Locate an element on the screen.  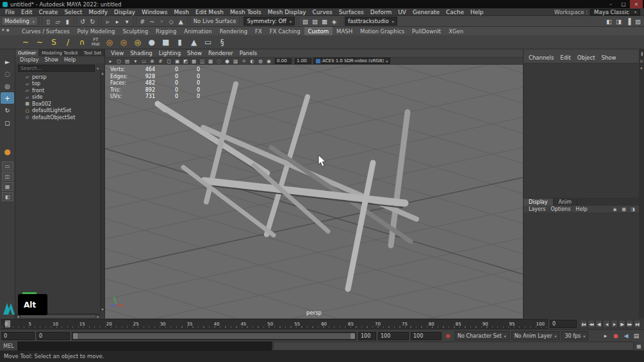
shelf-tab: XGen is located at coordinates (456, 31).